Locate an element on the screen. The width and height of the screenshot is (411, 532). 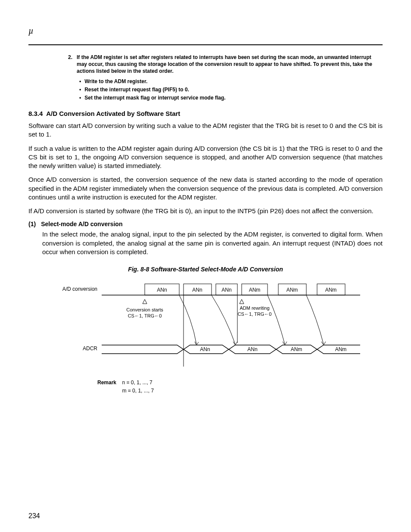
diagram-top-row: ANn ANn ANn ANm ANm ANm is located at coordinates (245, 289).